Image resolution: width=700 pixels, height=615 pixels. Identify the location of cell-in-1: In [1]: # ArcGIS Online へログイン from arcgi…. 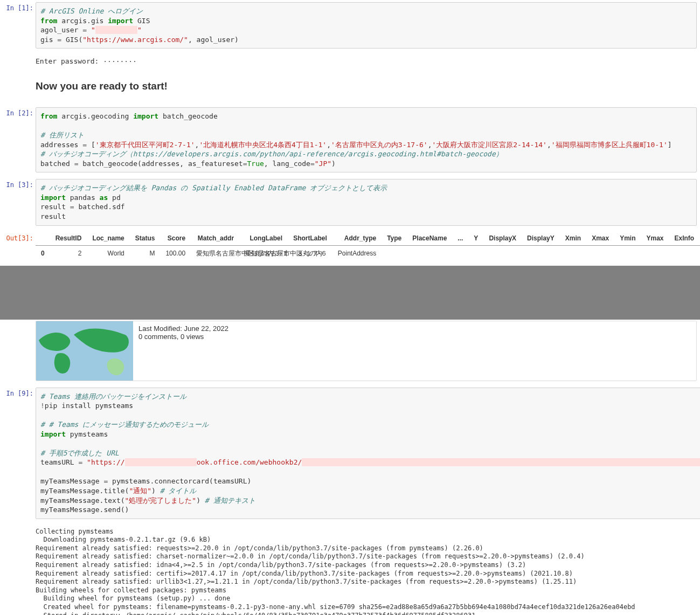
(350, 26).